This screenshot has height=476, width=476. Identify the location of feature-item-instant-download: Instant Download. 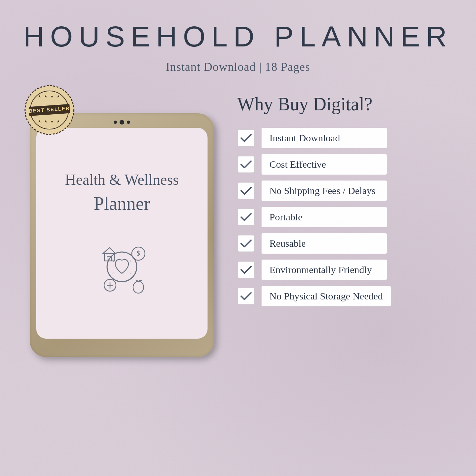
(347, 138).